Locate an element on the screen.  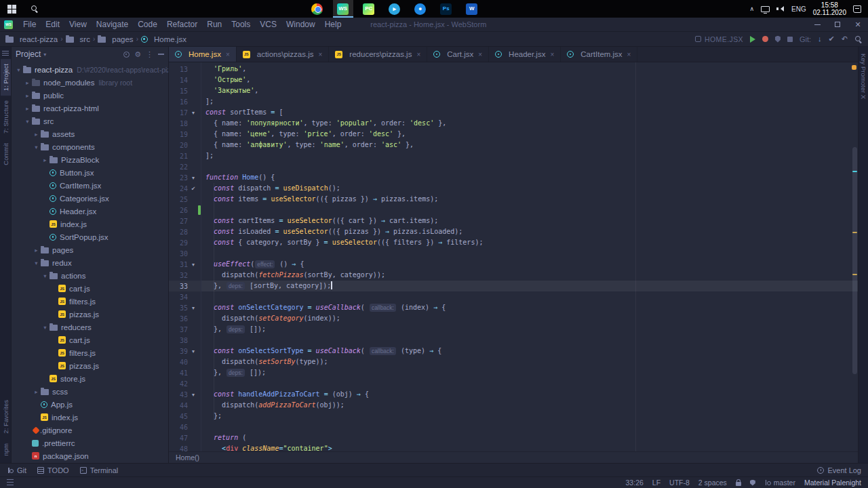
gutter-line: 18 is located at coordinates (184, 123).